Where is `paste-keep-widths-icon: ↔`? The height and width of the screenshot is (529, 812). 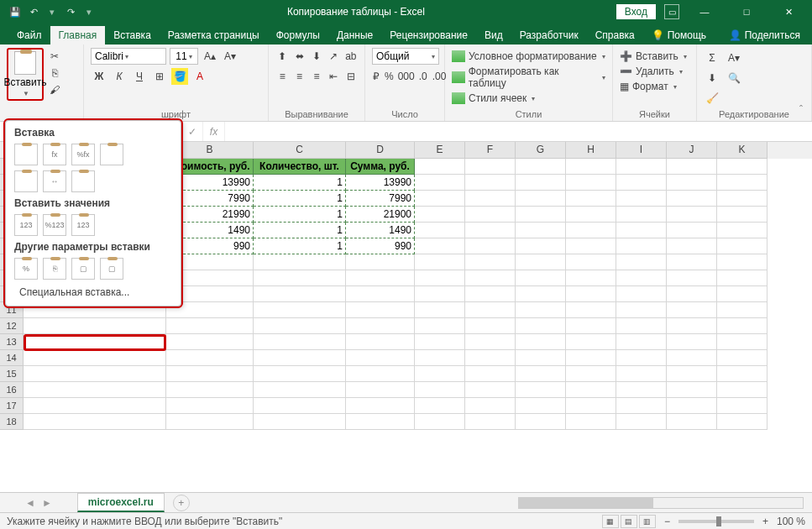
paste-keep-widths-icon: ↔ is located at coordinates (55, 181).